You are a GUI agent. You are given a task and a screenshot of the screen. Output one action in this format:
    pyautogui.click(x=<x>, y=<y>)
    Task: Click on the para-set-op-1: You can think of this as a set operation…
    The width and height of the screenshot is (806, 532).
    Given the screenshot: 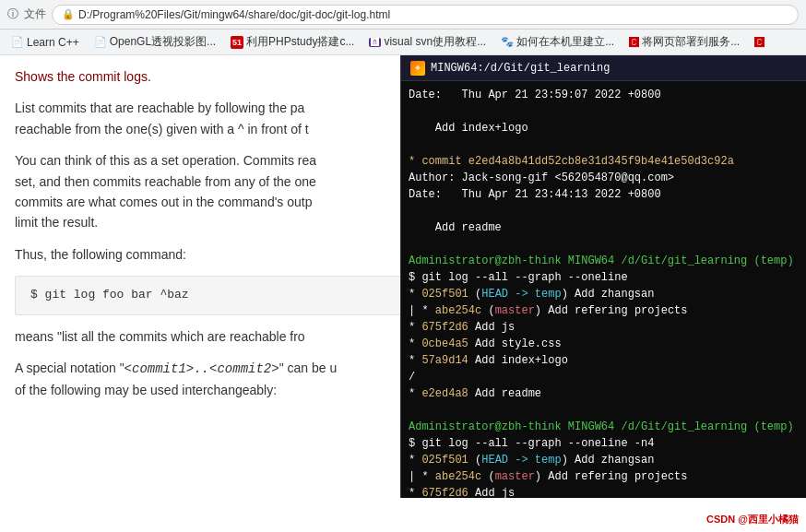 What is the action you would take?
    pyautogui.click(x=166, y=160)
    